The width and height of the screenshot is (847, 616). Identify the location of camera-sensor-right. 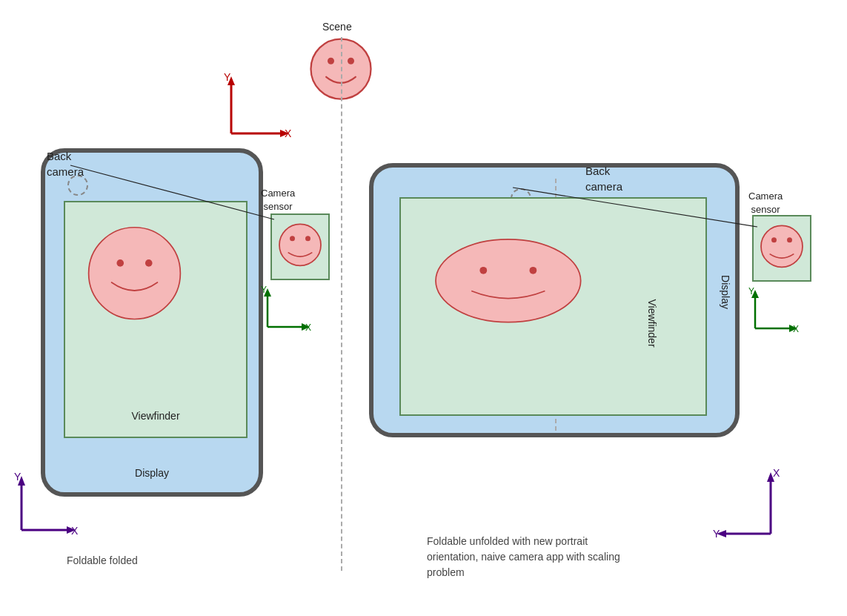
(782, 248).